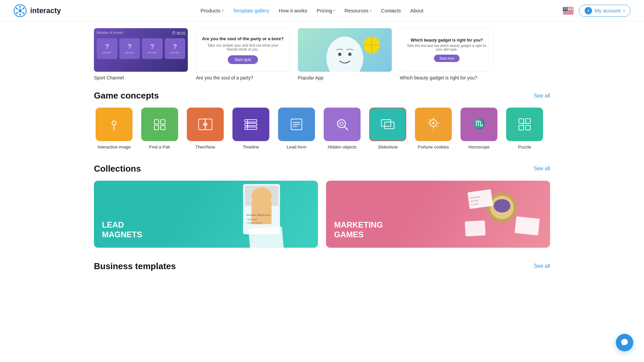 The height and width of the screenshot is (362, 644). I want to click on game-item-puzzle: Puzzle, so click(525, 129).